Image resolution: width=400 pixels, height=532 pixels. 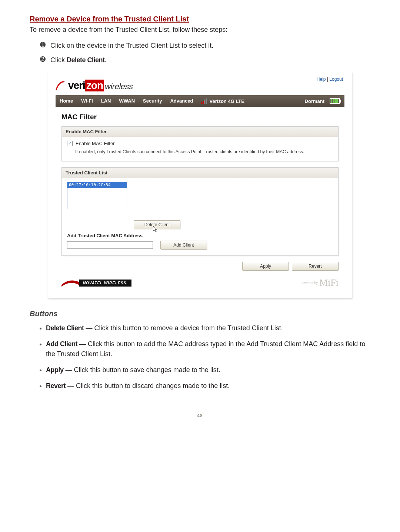 I want to click on carrier-text: Verizon 4G LTE, so click(x=227, y=101).